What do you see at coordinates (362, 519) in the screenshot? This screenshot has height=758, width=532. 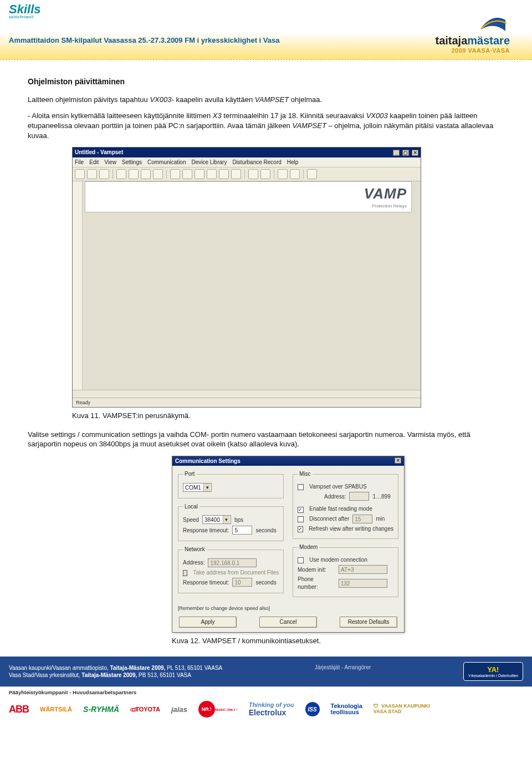 I see `disconnect-value-input: 15` at bounding box center [362, 519].